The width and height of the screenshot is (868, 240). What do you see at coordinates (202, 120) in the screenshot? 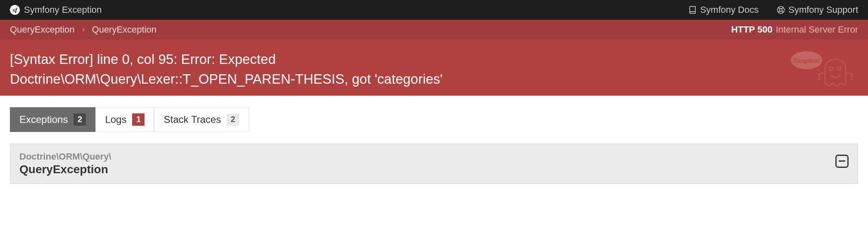
I see `tab-stack-traces: Stack Traces 2` at bounding box center [202, 120].